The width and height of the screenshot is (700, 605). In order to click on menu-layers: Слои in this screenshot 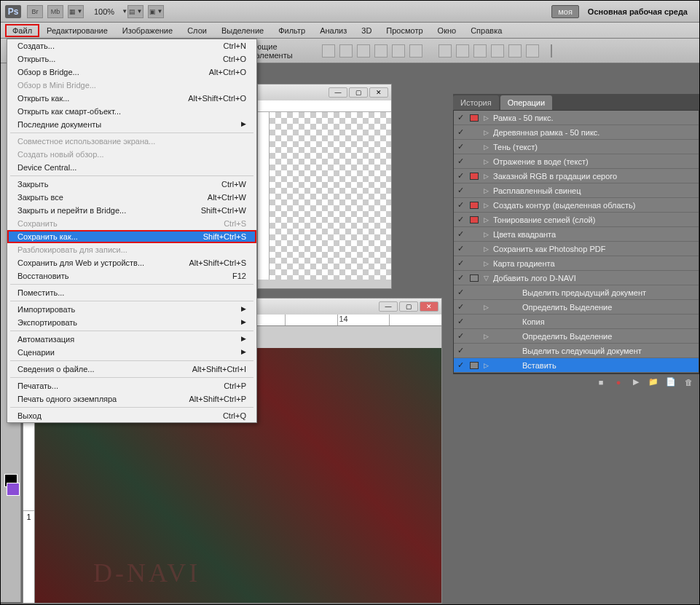, I will do `click(197, 31)`.